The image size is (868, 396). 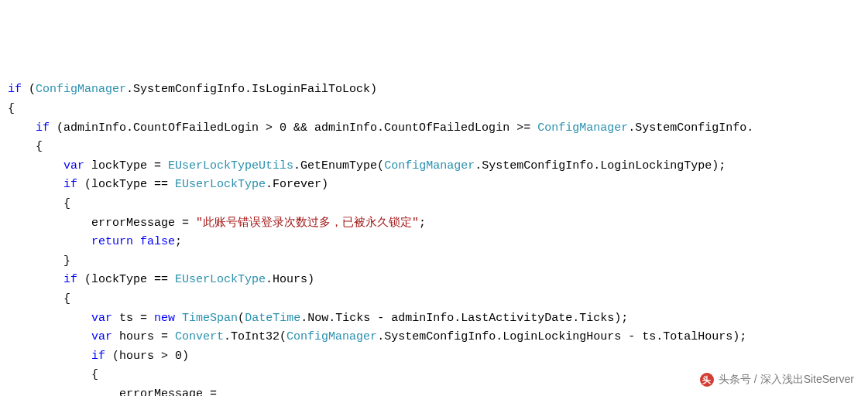 I want to click on code-token: (hours > 0), so click(x=147, y=356).